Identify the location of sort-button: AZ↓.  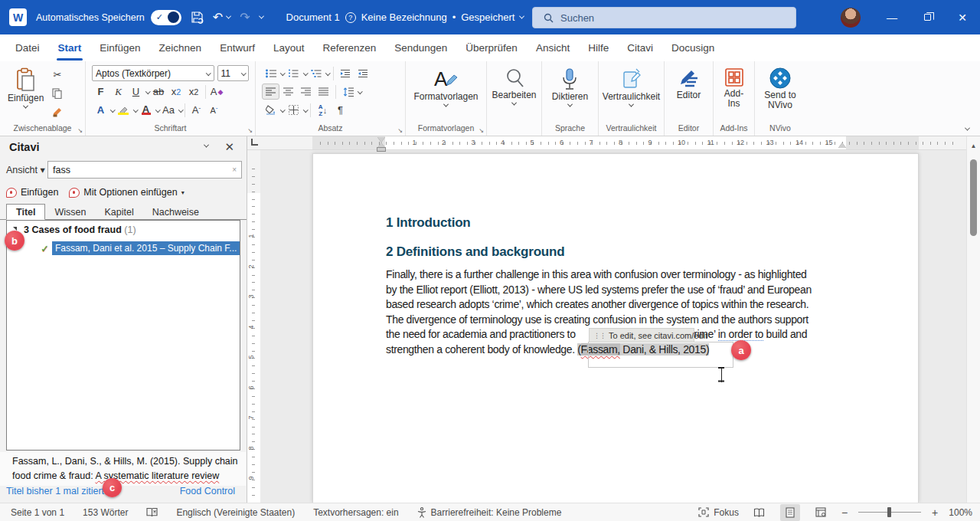
(323, 110).